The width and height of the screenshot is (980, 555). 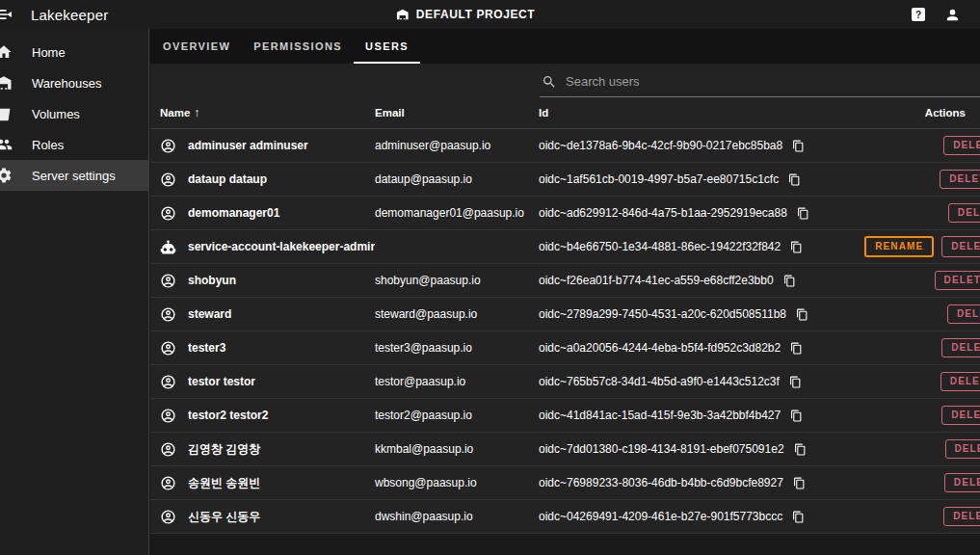 I want to click on user-name: tester3, so click(x=206, y=348).